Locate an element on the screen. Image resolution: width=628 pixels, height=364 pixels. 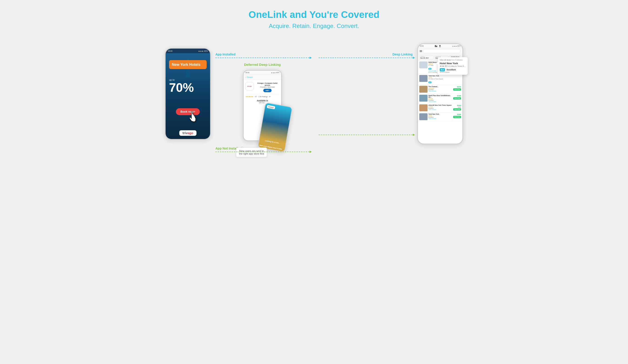
status-signal-right: ▲▲▲ 80% is located at coordinates (456, 46).